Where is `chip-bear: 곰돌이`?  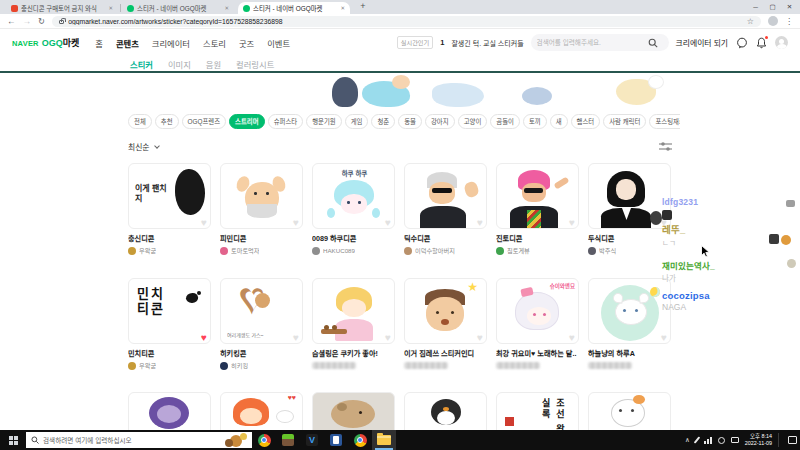
chip-bear: 곰돌이 is located at coordinates (505, 122).